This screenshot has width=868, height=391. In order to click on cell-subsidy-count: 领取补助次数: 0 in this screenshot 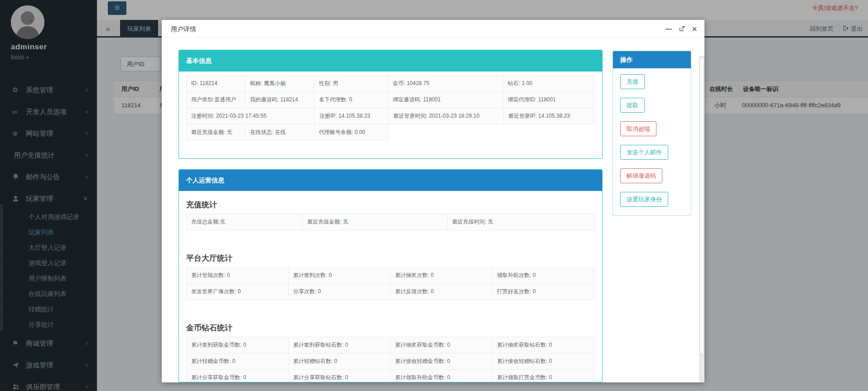, I will do `click(543, 275)`.